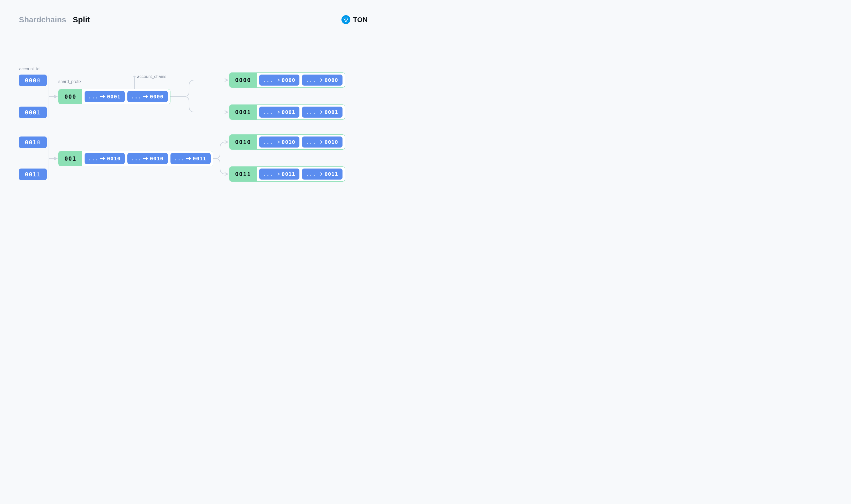 The image size is (851, 504). What do you see at coordinates (301, 80) in the screenshot?
I see `shard-chains: ...0000 ...0000` at bounding box center [301, 80].